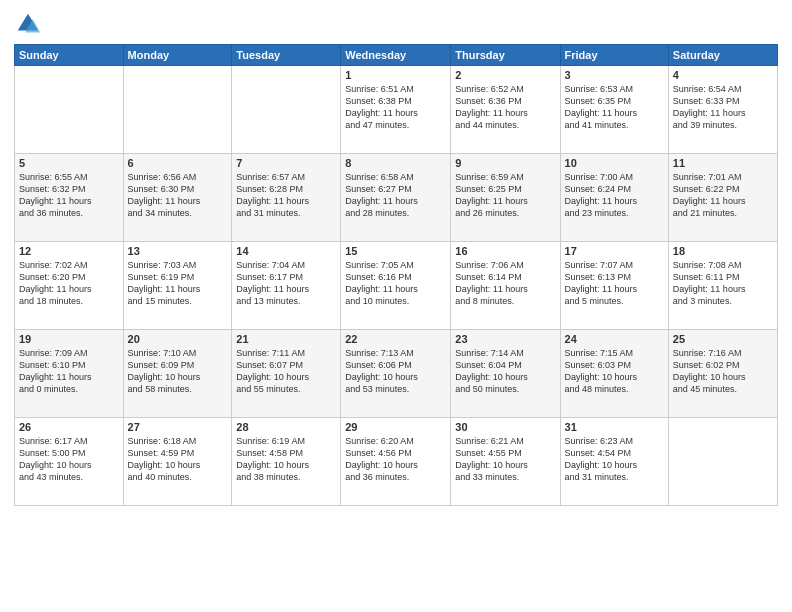 This screenshot has height=612, width=792. Describe the element at coordinates (396, 374) in the screenshot. I see `calendar-cell: 22Sunrise: 7:13 AM Sunset: 6:06 PM Dayli…` at that location.